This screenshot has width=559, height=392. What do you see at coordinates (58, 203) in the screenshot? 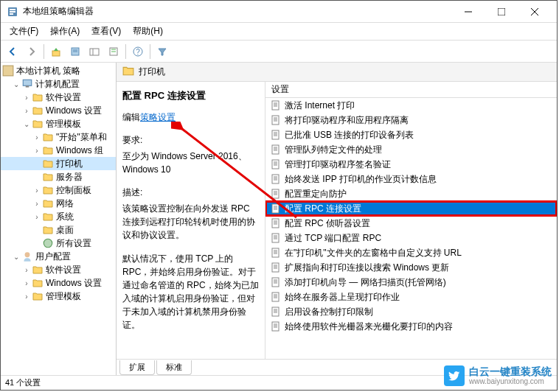
I see `tree-network: › 网络` at bounding box center [58, 203].